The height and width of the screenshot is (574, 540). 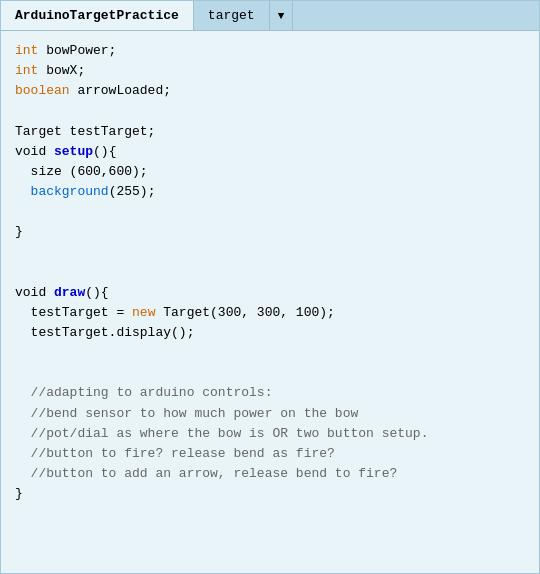 What do you see at coordinates (82, 172) in the screenshot?
I see `code-token: size (600,600);` at bounding box center [82, 172].